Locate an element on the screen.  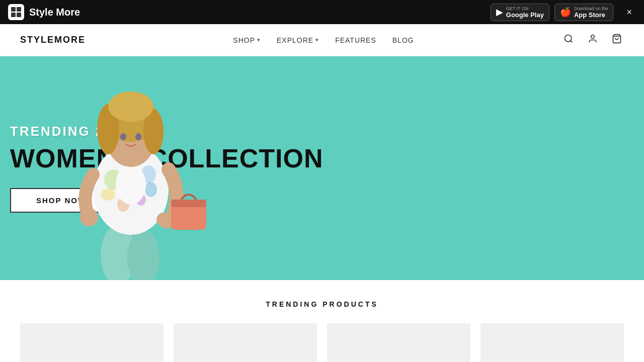
nav-links: SHOP ▾ EXPLORE ▾ FEATURES BLOG is located at coordinates (323, 40).